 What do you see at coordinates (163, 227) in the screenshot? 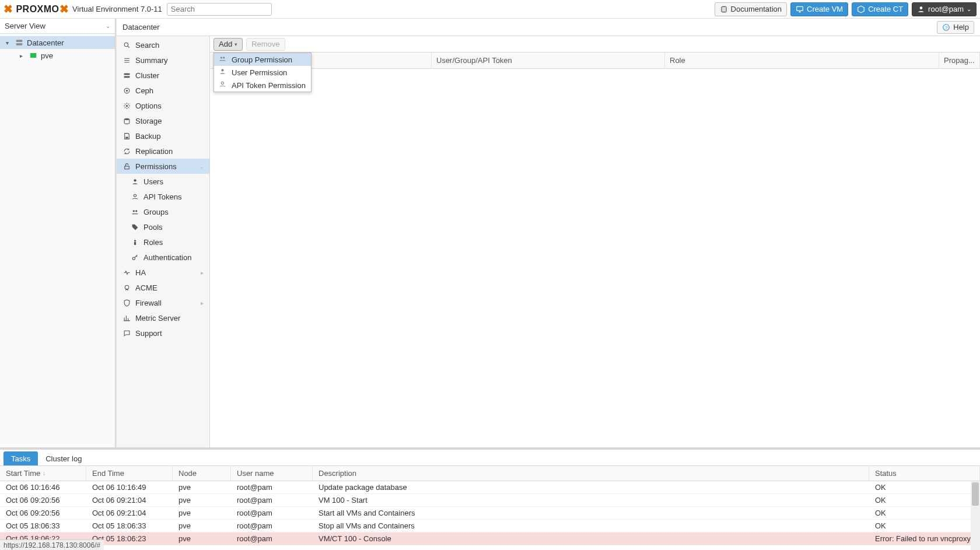
I see `menu-pools: Pools` at bounding box center [163, 227].